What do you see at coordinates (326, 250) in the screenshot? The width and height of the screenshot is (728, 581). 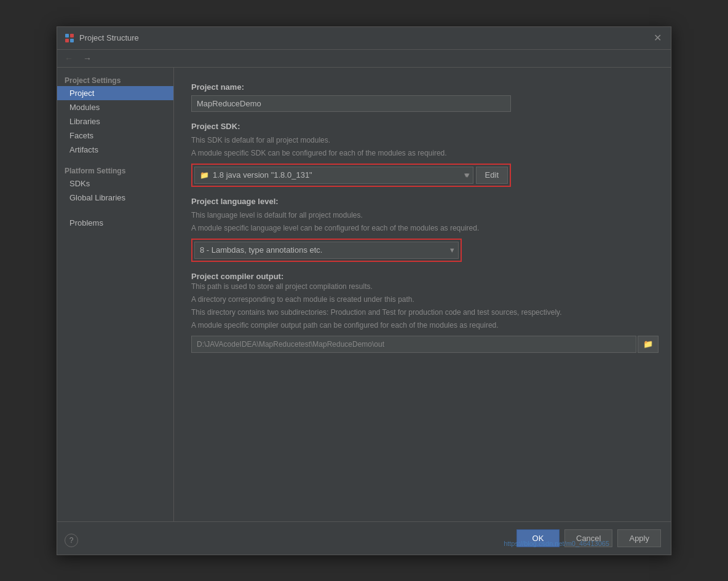 I see `language-level-selector-wrapper: 8 - Lambdas, type annotations etc. ▾` at bounding box center [326, 250].